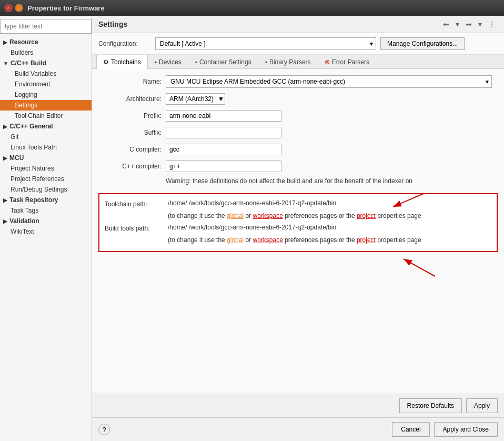 The height and width of the screenshot is (441, 504). What do you see at coordinates (136, 204) in the screenshot?
I see `toolchain-path-label: Toolchain path:` at bounding box center [136, 204].